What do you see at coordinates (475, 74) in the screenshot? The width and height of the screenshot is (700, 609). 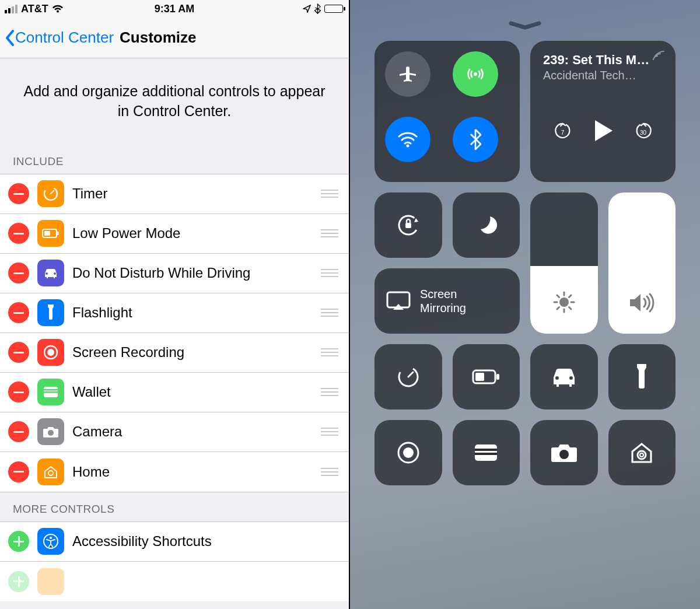 I see `cellular-data-toggle` at bounding box center [475, 74].